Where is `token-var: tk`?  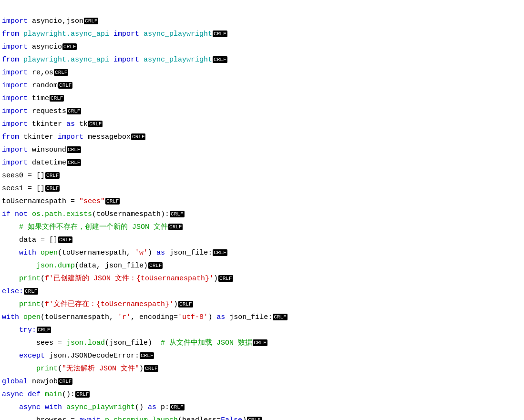
token-var: tk is located at coordinates (81, 124).